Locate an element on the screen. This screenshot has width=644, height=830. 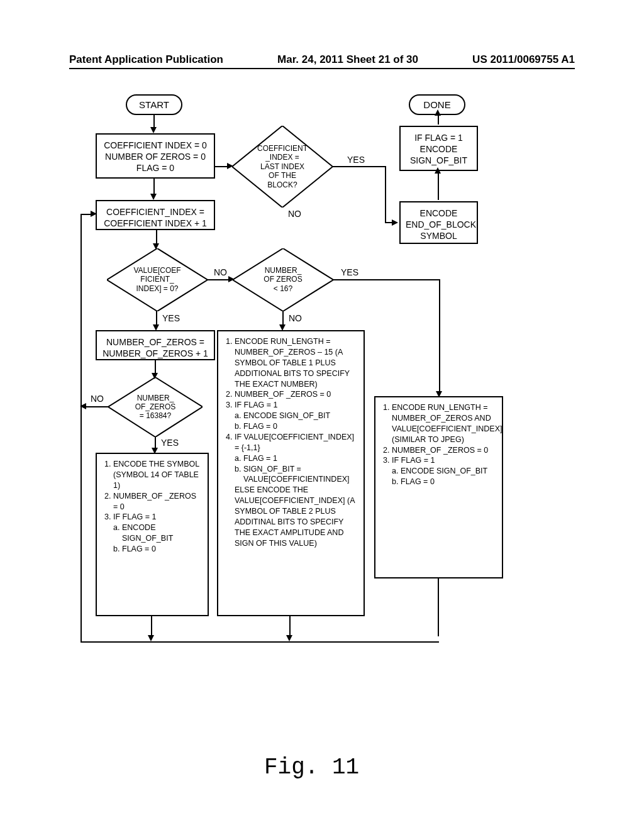
decision-value-zero: VALUE[COEF FICIENT_ INDEX] = 0? is located at coordinates (157, 280).